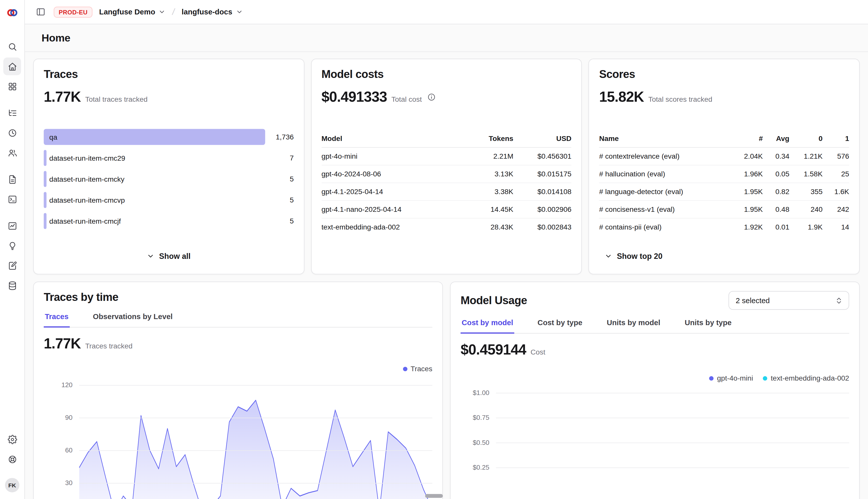  What do you see at coordinates (169, 200) in the screenshot?
I see `trace-bar-row: dataset-run-item-cmcvp5` at bounding box center [169, 200].